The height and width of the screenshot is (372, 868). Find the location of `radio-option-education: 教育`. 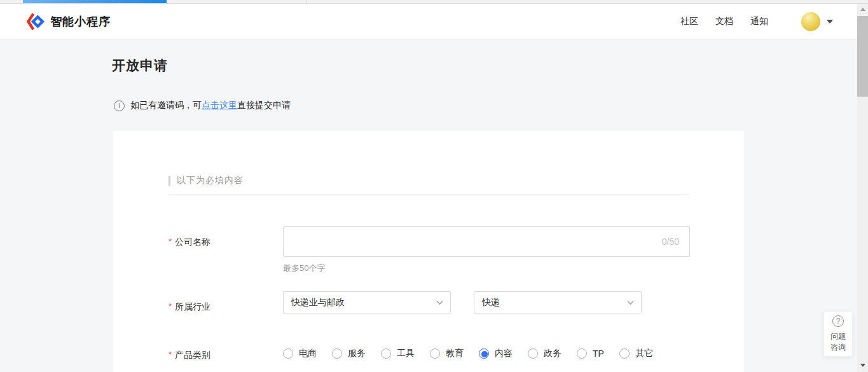

radio-option-education: 教育 is located at coordinates (446, 354).